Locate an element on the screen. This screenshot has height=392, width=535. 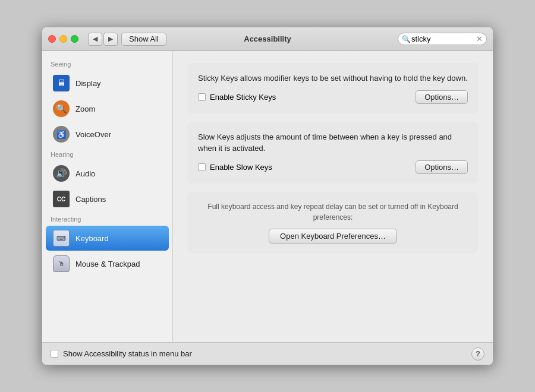
sidebar-item-captions: CC Captions is located at coordinates (107, 199).